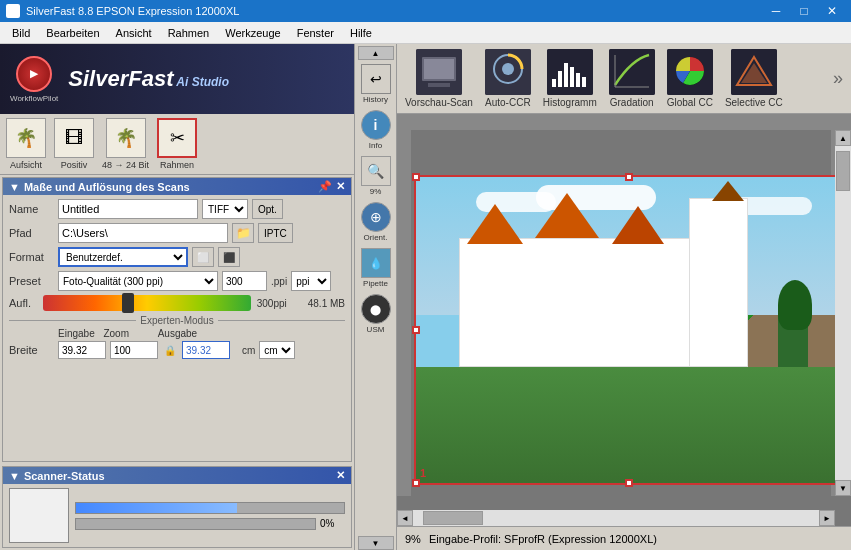  What do you see at coordinates (82, 350) in the screenshot?
I see `breite-eingabe-input` at bounding box center [82, 350].